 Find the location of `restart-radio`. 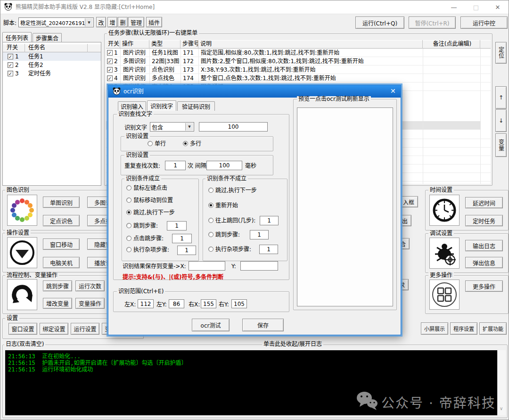

restart-radio is located at coordinates (211, 206).